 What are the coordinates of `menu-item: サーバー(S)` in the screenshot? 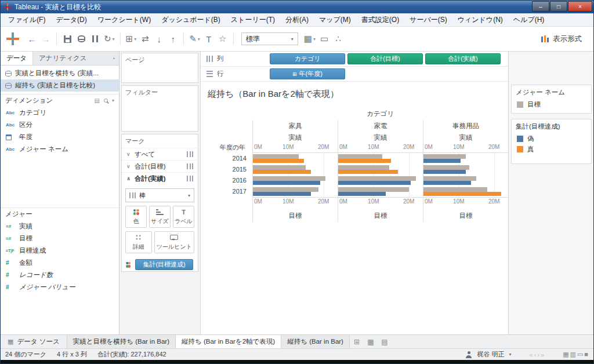 It's located at (428, 20).